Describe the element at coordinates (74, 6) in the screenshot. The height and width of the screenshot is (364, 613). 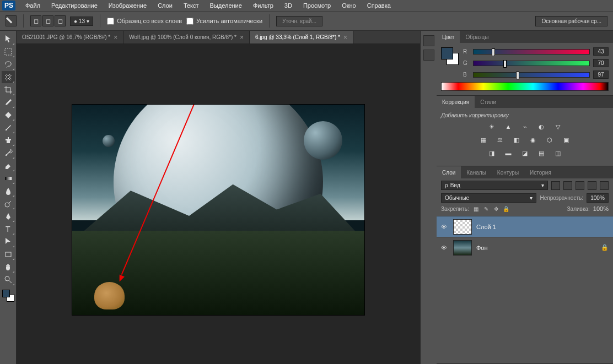
I see `menu-edit: Редактирование` at that location.